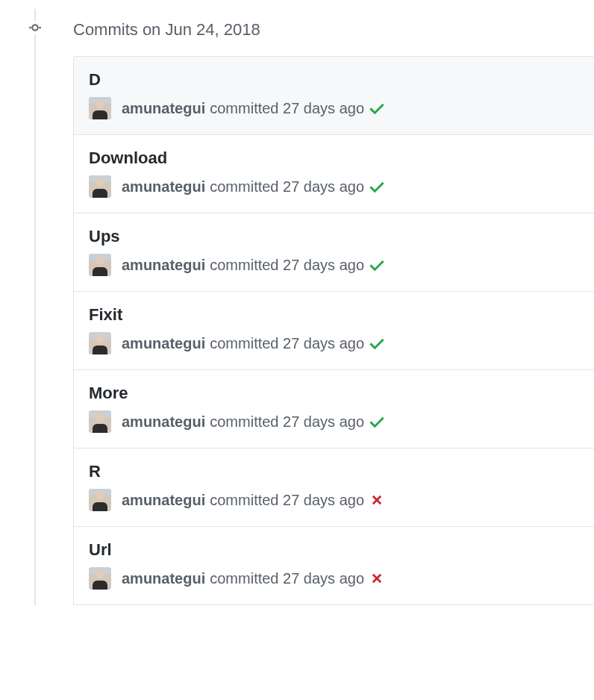  Describe the element at coordinates (334, 158) in the screenshot. I see `commit-title-link: Download` at that location.